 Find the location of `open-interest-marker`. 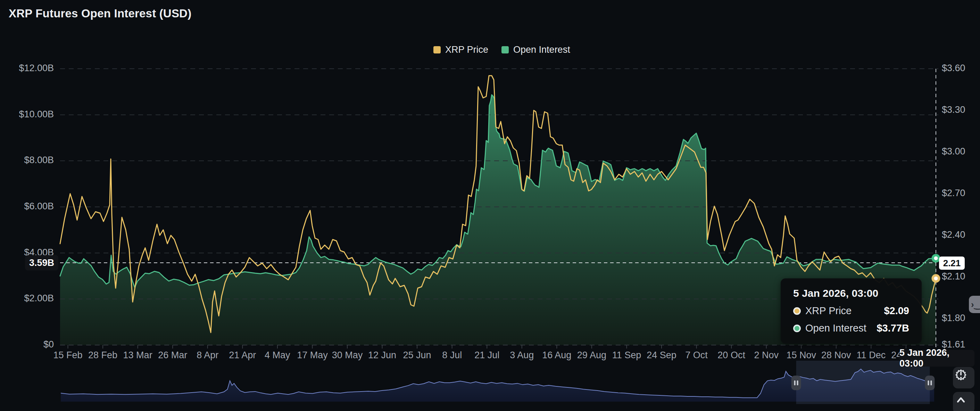

open-interest-marker is located at coordinates (936, 258).